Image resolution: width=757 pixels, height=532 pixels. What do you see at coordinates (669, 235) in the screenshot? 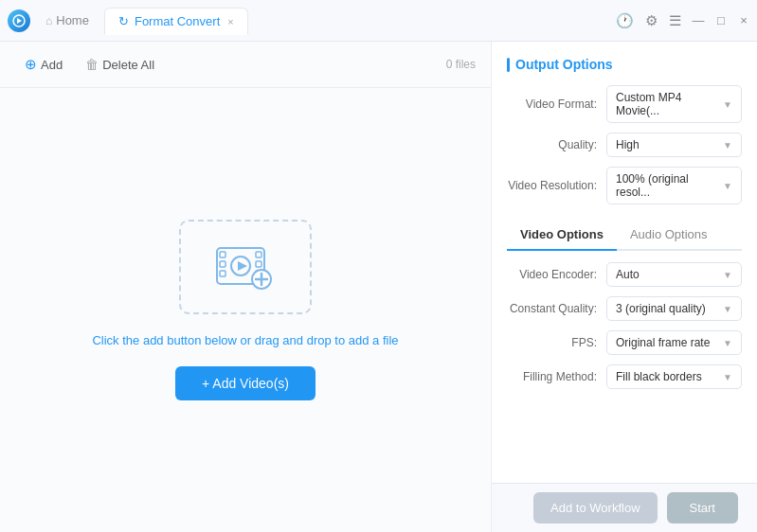
I see `tab-audio-options: Audio Options` at bounding box center [669, 235].